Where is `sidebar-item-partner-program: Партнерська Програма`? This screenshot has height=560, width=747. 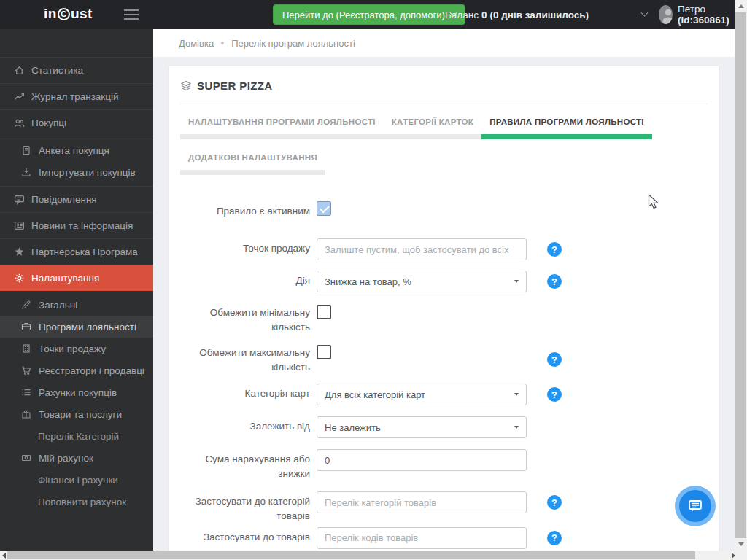
sidebar-item-partner-program: Партнерська Програма is located at coordinates (77, 252).